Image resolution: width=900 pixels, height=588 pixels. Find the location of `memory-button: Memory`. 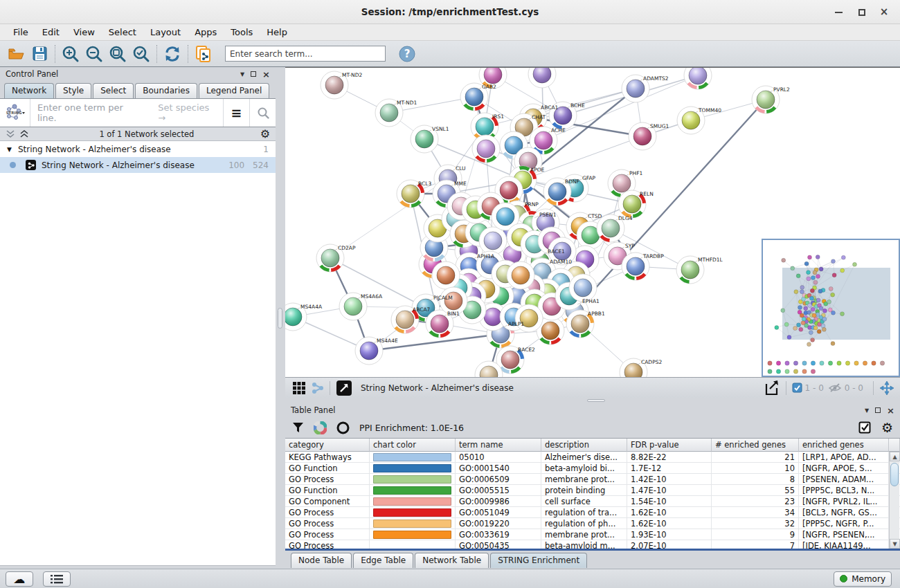

memory-button: Memory is located at coordinates (863, 579).